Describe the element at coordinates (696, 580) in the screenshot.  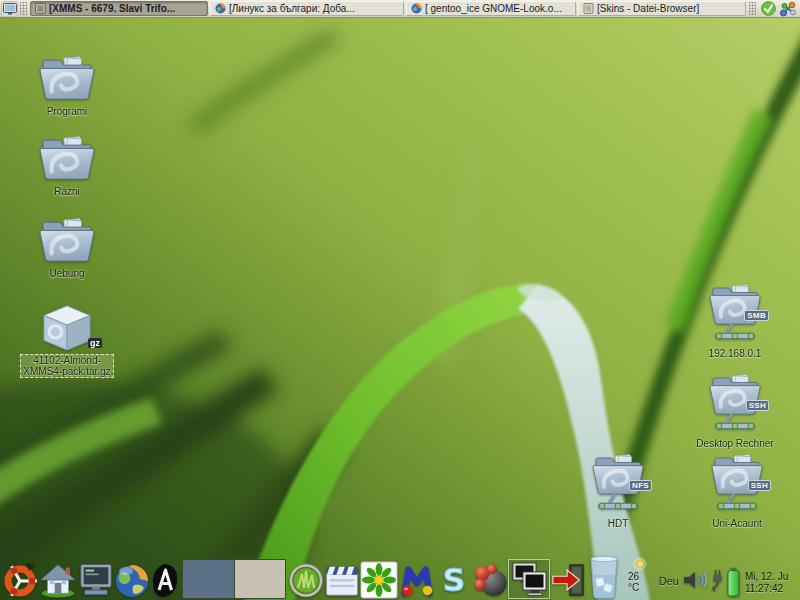
I see `speaker-icon` at that location.